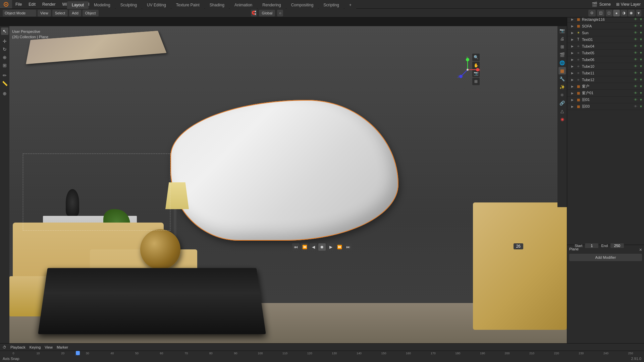 This screenshot has width=644, height=362. Describe the element at coordinates (272, 5) in the screenshot. I see `tab-rendering: Rendering` at that location.